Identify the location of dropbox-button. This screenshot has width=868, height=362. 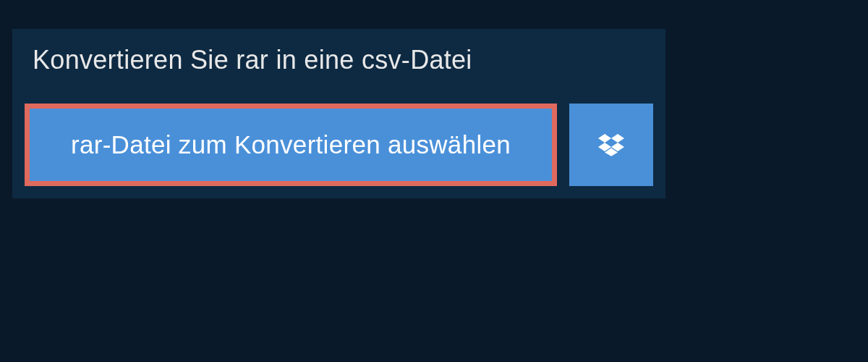
(611, 145).